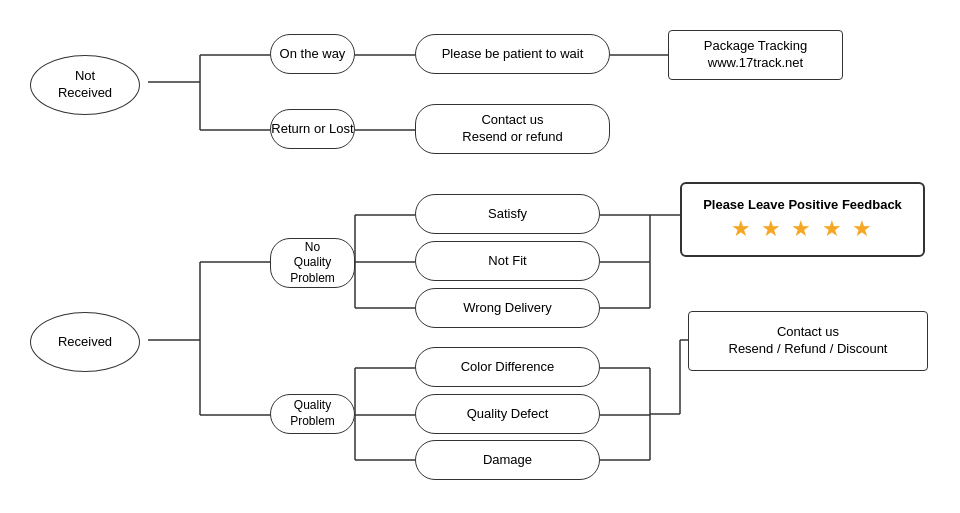  I want to click on return-or-lost-node: Return or Lost, so click(312, 129).